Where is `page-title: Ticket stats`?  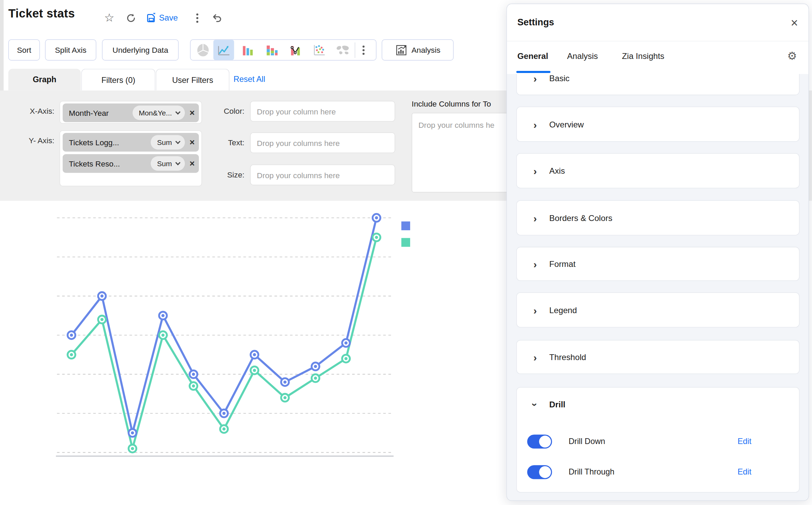 page-title: Ticket stats is located at coordinates (41, 14).